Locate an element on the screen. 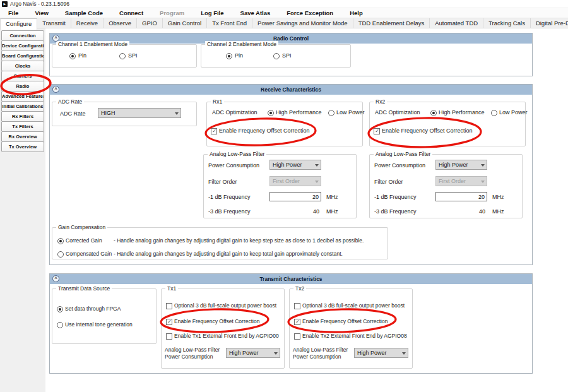 The image size is (568, 392). tab-configure: Configure is located at coordinates (19, 24).